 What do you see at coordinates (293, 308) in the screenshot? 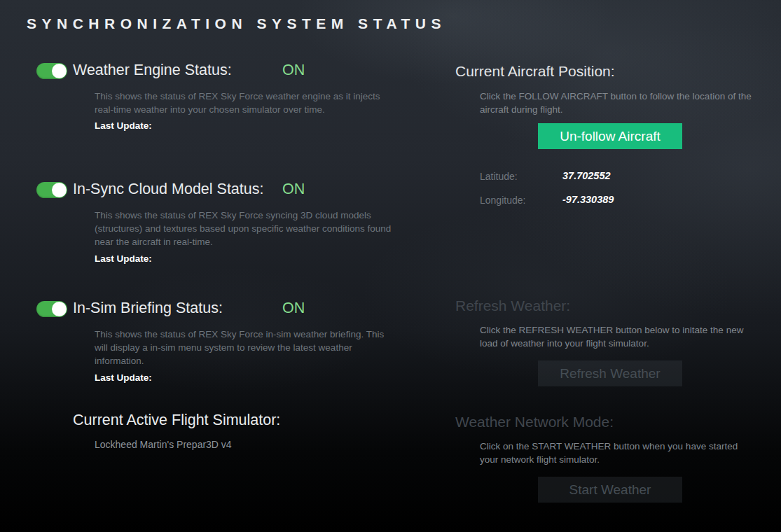
I see `briefing-status-value: ON` at bounding box center [293, 308].